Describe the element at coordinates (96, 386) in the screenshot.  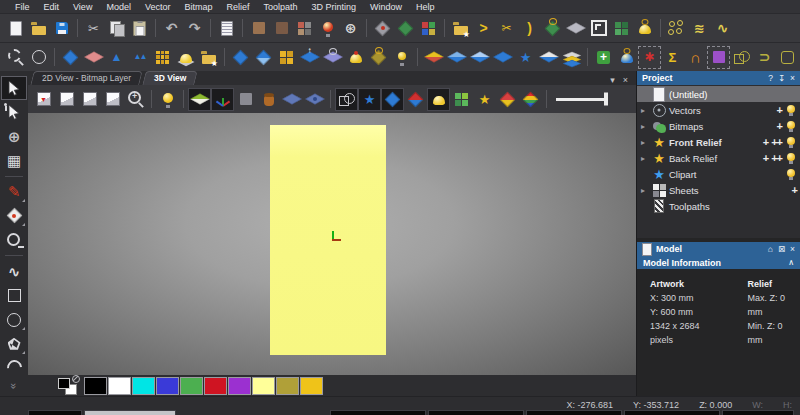
I see `color-swatch-black` at that location.